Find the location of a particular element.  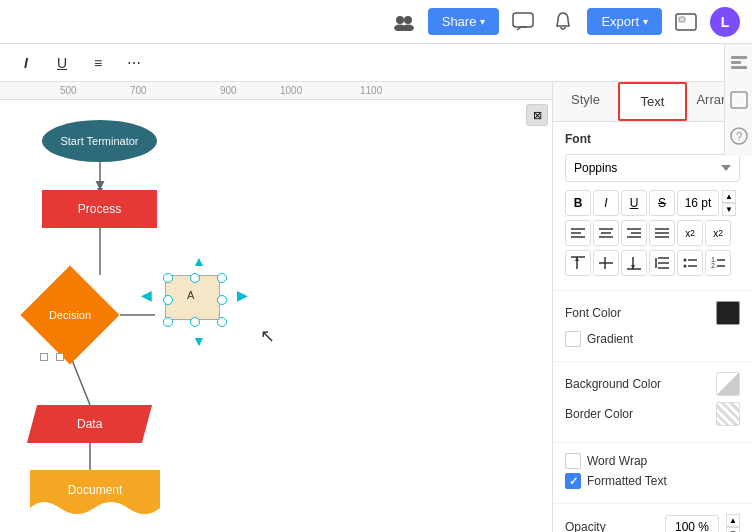

underline-format-button: U is located at coordinates (634, 203).